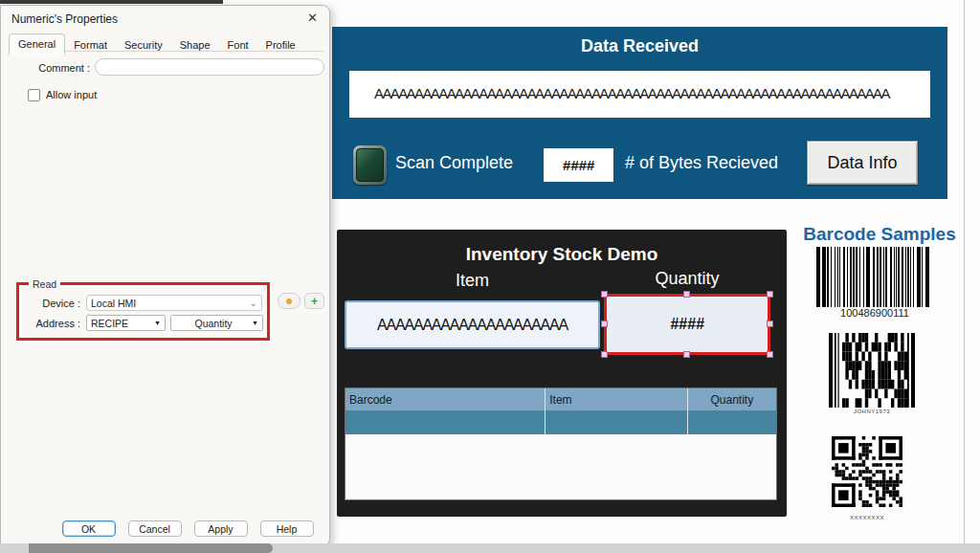  What do you see at coordinates (111, 2) in the screenshot?
I see `window-top-strip` at bounding box center [111, 2].